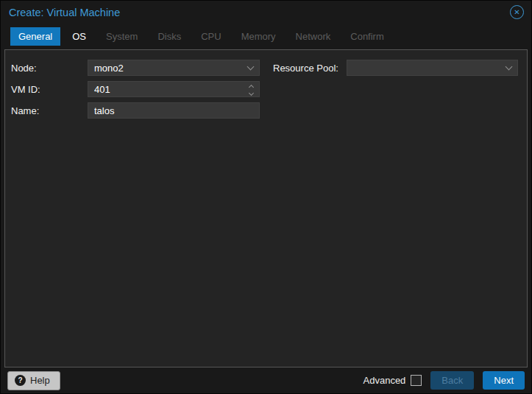 The width and height of the screenshot is (532, 394). What do you see at coordinates (252, 93) in the screenshot?
I see `spinner-down-icon` at bounding box center [252, 93].